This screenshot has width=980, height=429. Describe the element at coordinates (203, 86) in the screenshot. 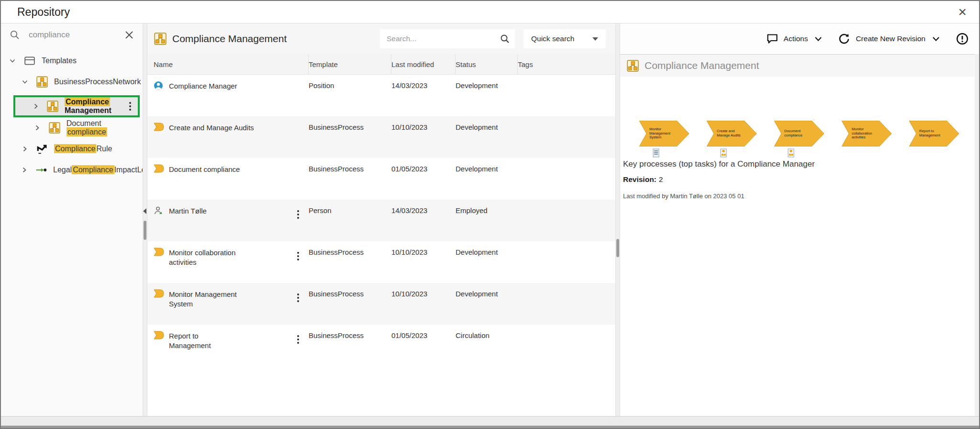

I see `item-name: Compliance Manager` at that location.